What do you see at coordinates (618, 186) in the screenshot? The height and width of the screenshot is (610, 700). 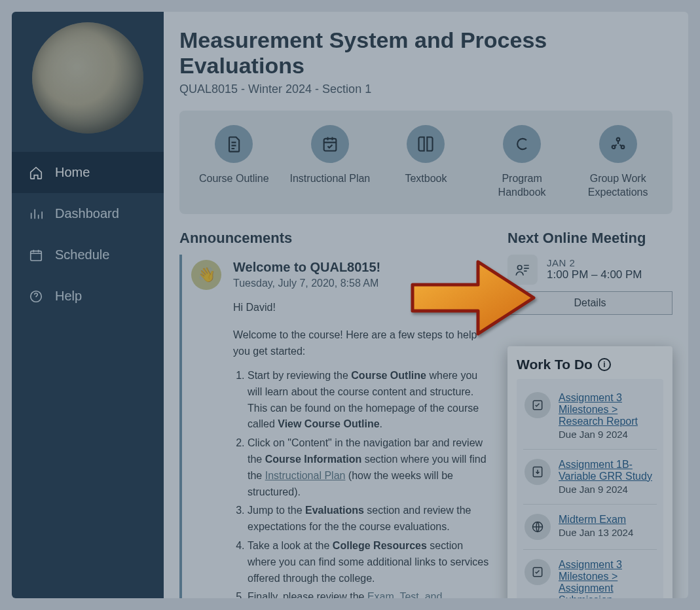 I see `resource-label: Group Work Expectations` at bounding box center [618, 186].